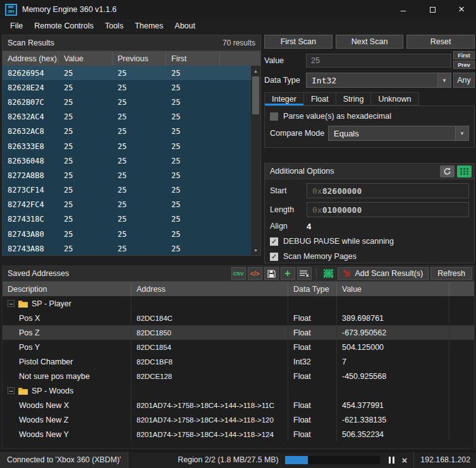 The image size is (476, 468). What do you see at coordinates (285, 61) in the screenshot?
I see `value-label: Value` at bounding box center [285, 61].